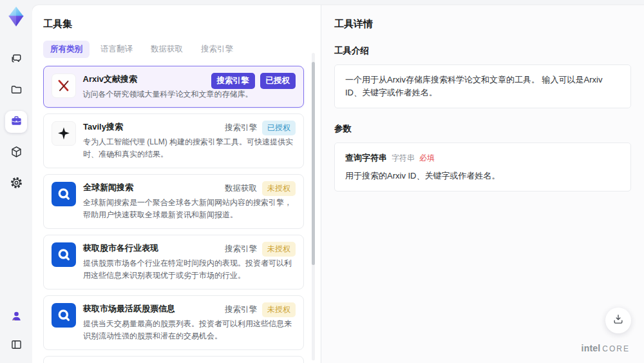  I want to click on detail-title: 工具详情, so click(483, 25).